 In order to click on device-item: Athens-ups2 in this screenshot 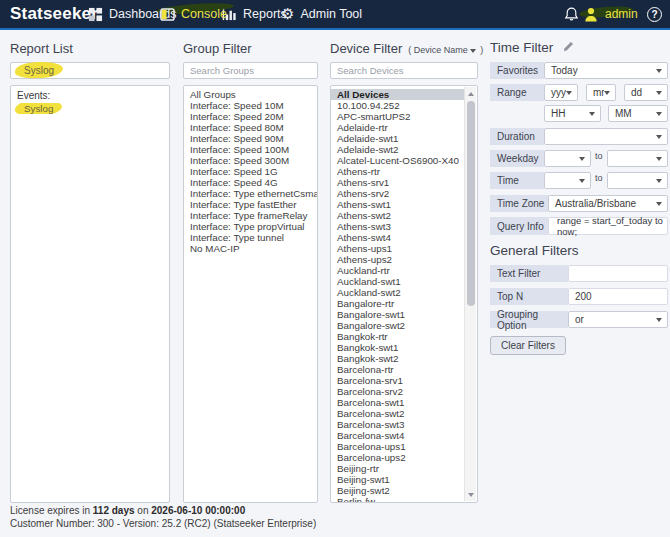, I will do `click(398, 260)`.